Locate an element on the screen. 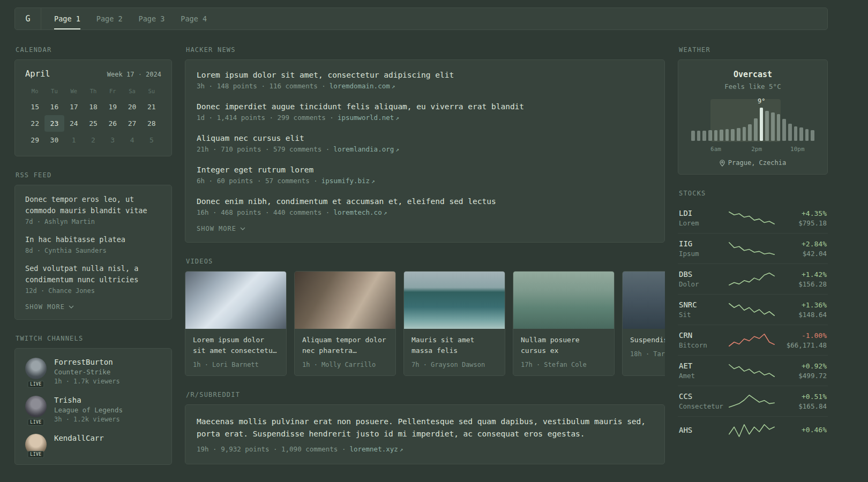  stock-values: +0.51%$165.84 is located at coordinates (801, 402).